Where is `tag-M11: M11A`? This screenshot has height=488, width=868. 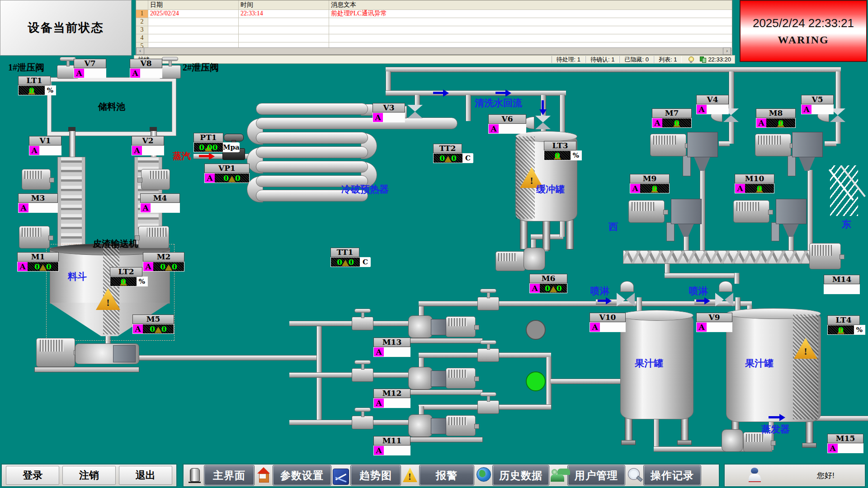 tag-M11: M11A is located at coordinates (392, 446).